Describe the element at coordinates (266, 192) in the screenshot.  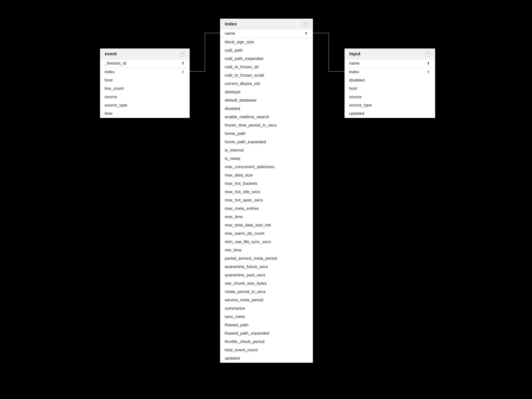
I see `field-row: max_hot_idle_secs` at that location.